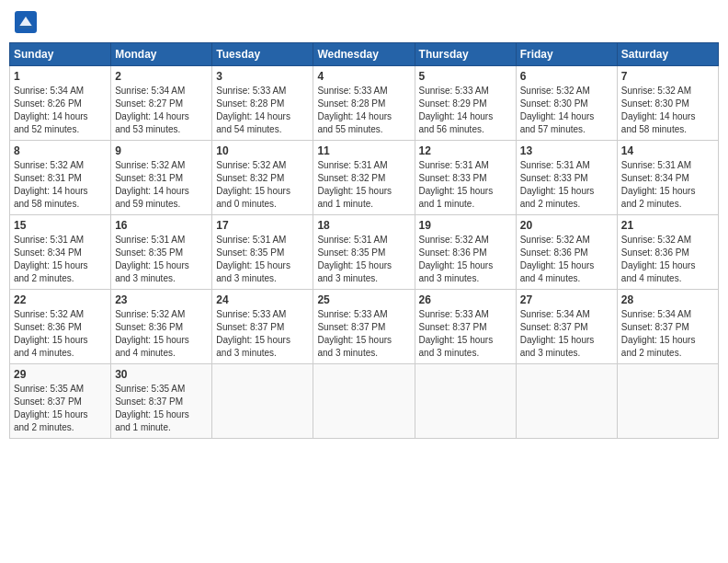 The width and height of the screenshot is (728, 563). Describe the element at coordinates (162, 55) in the screenshot. I see `weekday-header-monday: Monday` at that location.